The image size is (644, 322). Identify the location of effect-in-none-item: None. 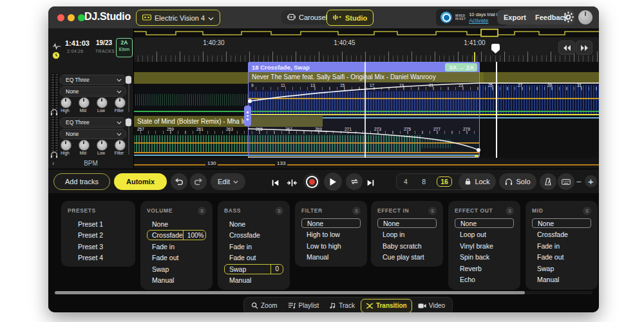
(407, 223).